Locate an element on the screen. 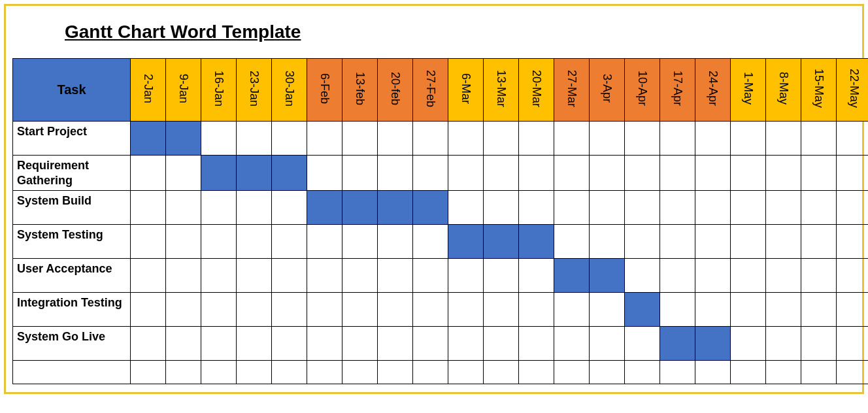 The image size is (868, 413). date-label: 22-May is located at coordinates (854, 88).